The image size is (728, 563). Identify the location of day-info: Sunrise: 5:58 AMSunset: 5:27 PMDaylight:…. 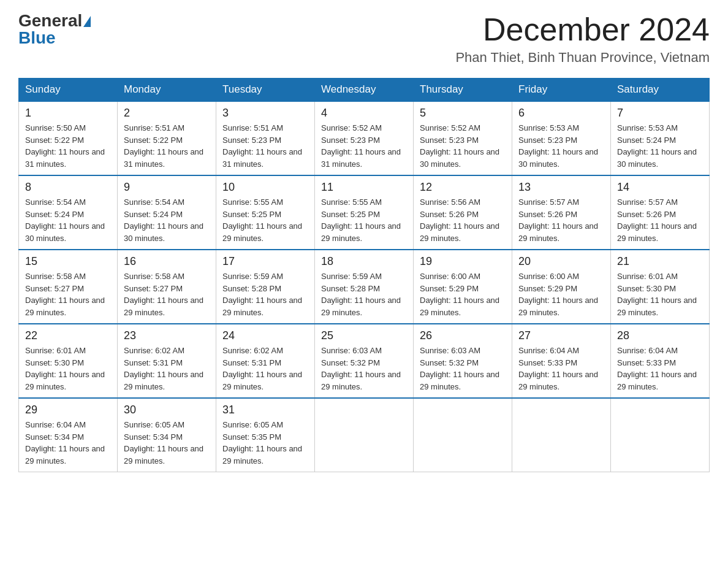
(65, 294).